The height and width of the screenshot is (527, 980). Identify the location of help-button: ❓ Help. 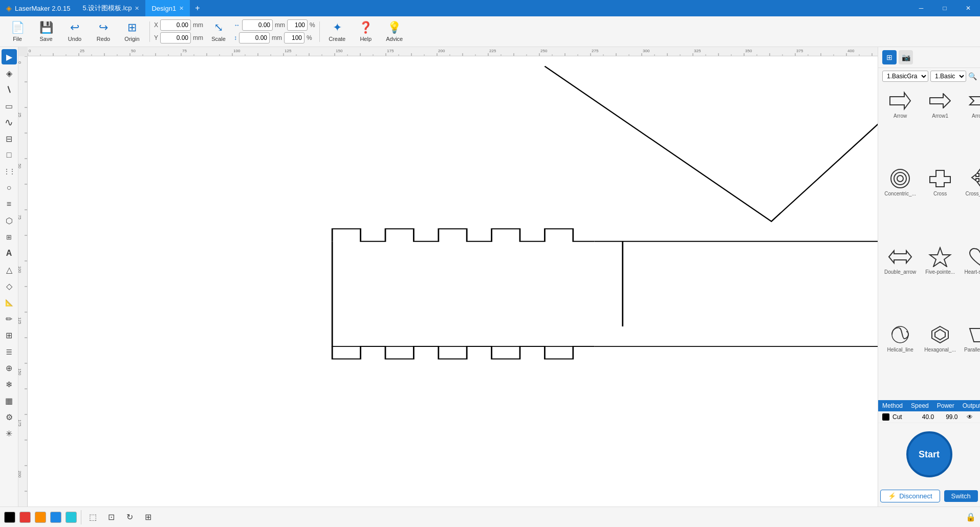
(366, 32).